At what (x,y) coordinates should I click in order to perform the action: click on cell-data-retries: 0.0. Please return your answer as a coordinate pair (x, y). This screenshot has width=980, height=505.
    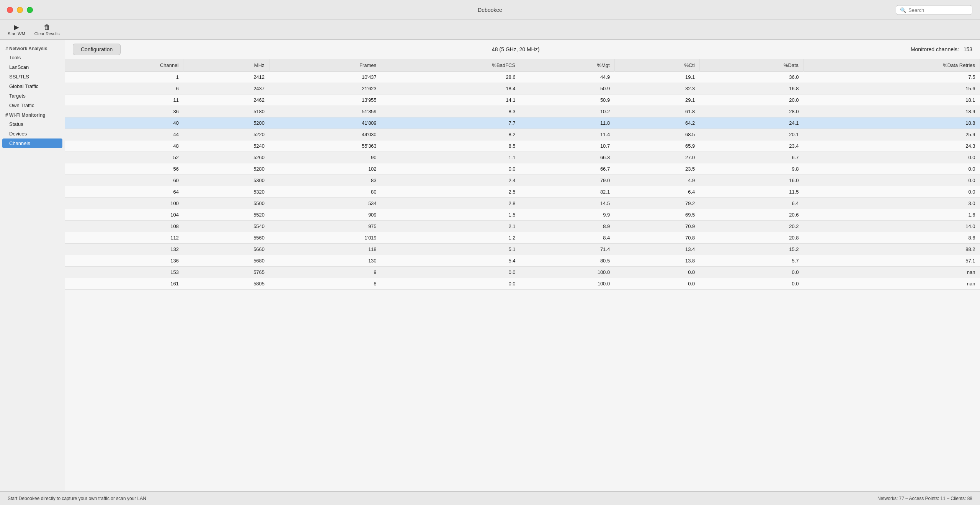
    Looking at the image, I should click on (892, 192).